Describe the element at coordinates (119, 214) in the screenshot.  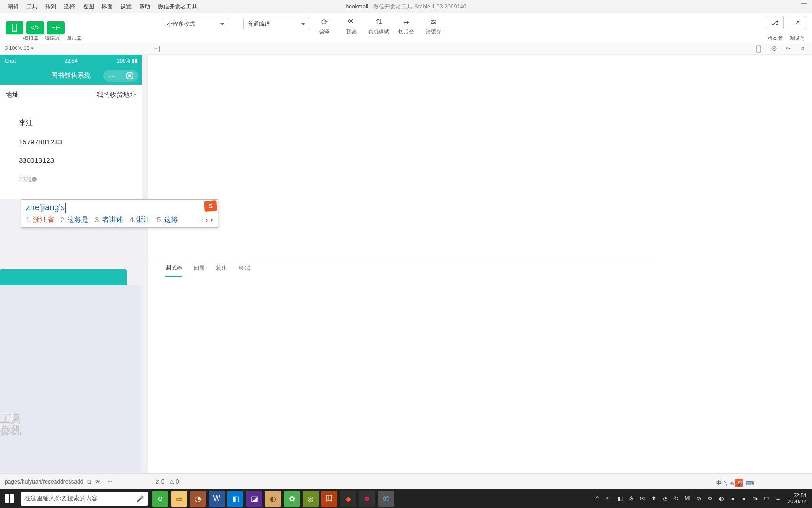
I see `ime-candidate-window: zhe'jiang's S 1.浙江省 2.这将是 3.者讲述 4.浙江 5.这…` at that location.